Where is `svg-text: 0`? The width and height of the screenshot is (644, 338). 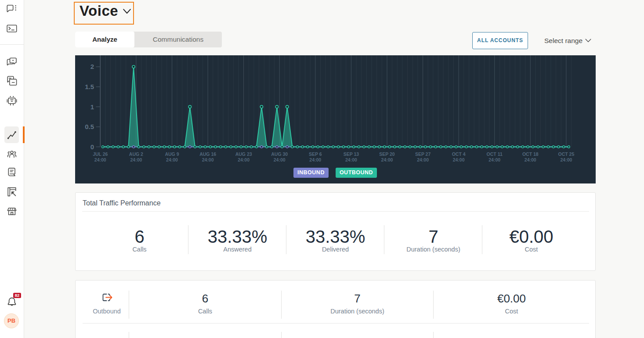
svg-text: 0 is located at coordinates (92, 147).